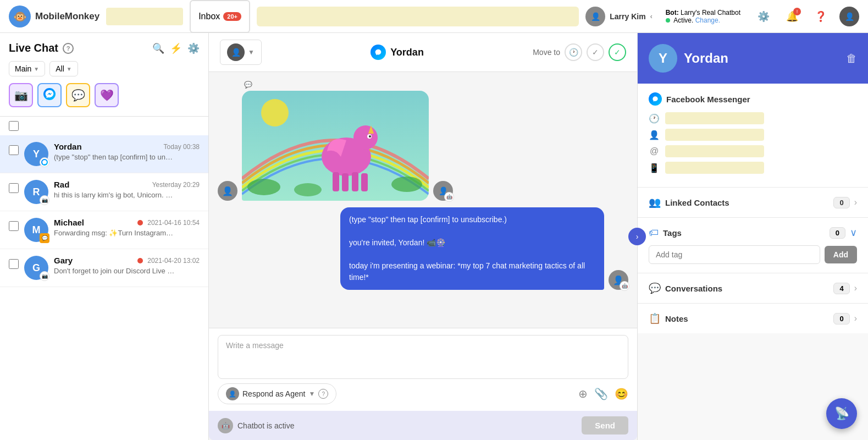 This screenshot has height=440, width=868. I want to click on tags-chevron-icon: ∨, so click(853, 233).